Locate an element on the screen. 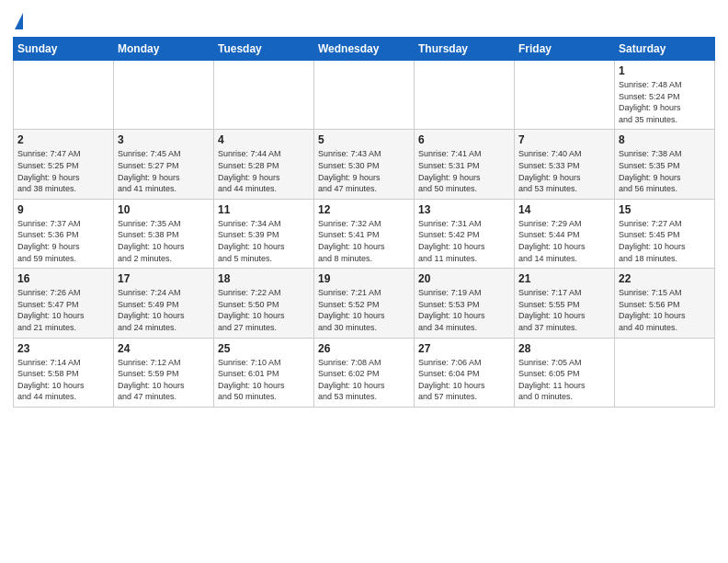 This screenshot has width=728, height=563. day-number: 11 is located at coordinates (264, 210).